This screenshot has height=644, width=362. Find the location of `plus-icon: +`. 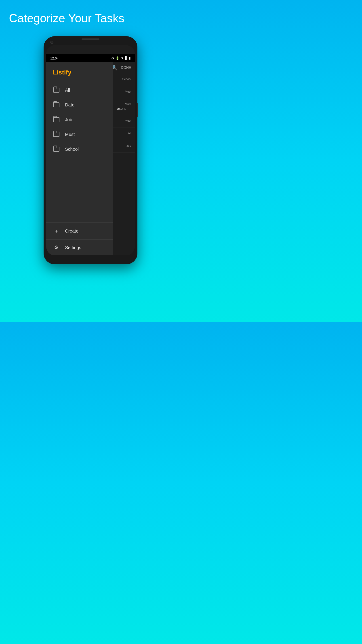

plus-icon: + is located at coordinates (56, 231).